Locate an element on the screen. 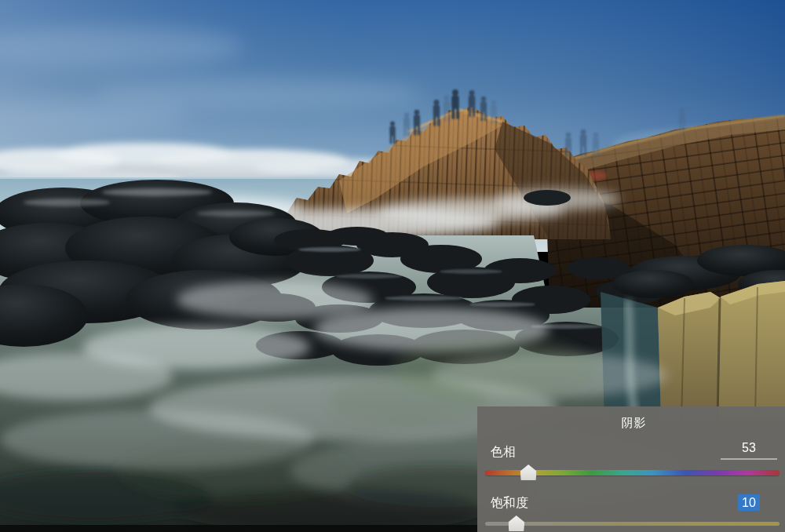 The height and width of the screenshot is (532, 785). saturation-slider is located at coordinates (633, 523).